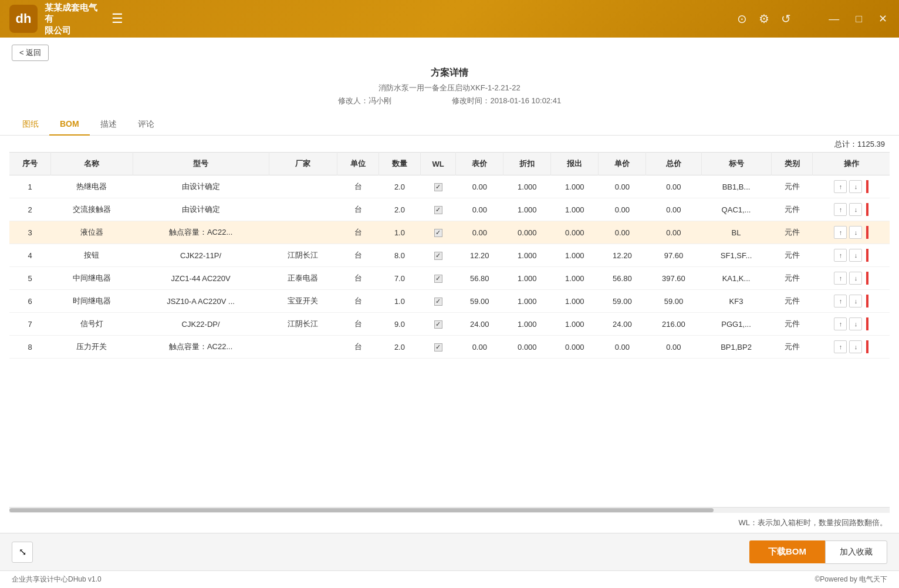 Image resolution: width=899 pixels, height=588 pixels. What do you see at coordinates (622, 164) in the screenshot?
I see `col-unit-price: 单价` at bounding box center [622, 164].